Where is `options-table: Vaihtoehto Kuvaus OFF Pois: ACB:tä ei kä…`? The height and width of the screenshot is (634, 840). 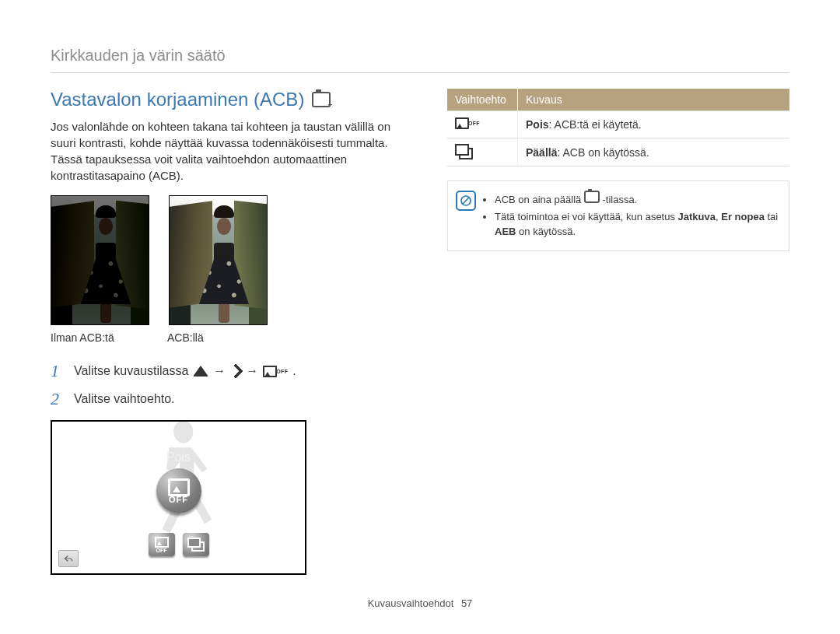
options-table: Vaihtoehto Kuvaus OFF Pois: ACB:tä ei kä… is located at coordinates (618, 128).